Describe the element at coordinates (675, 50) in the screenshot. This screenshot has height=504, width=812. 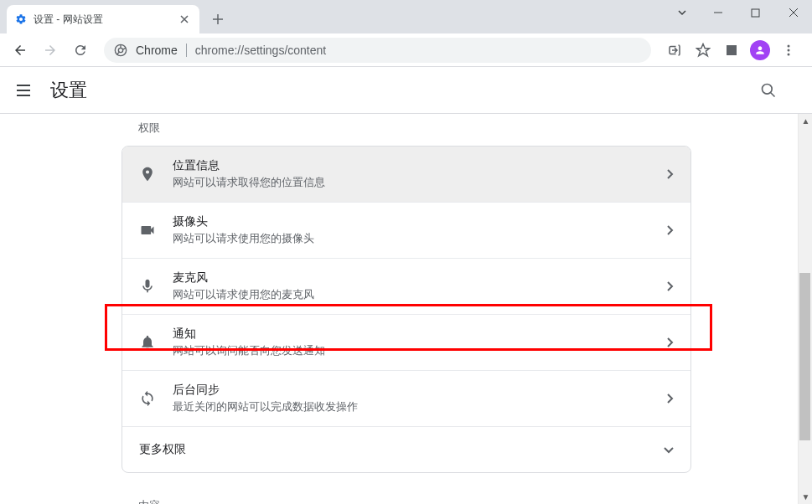
I see `share-icon` at that location.